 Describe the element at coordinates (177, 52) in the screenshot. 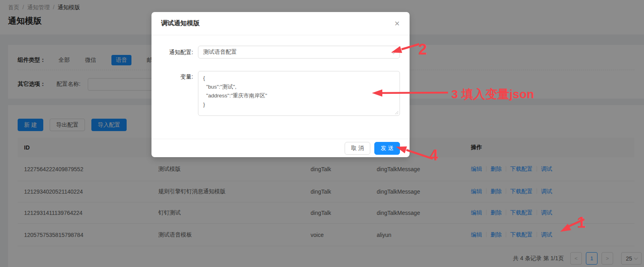

I see `notify-config-label: 通知配置:` at that location.